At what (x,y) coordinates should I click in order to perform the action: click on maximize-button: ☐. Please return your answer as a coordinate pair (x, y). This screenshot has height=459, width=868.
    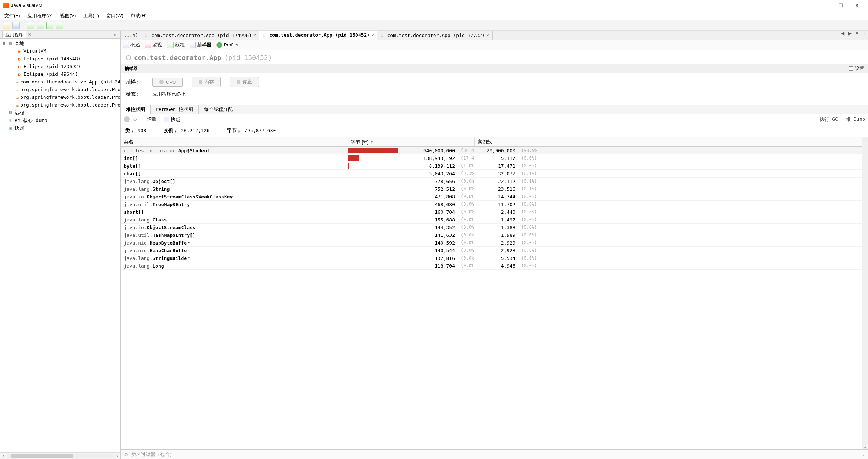
    Looking at the image, I should click on (841, 5).